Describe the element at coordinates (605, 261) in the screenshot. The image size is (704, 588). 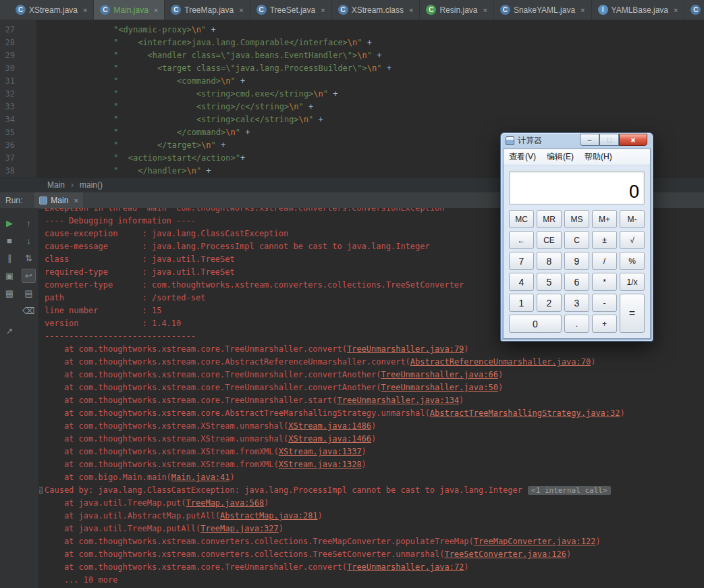
I see `calculator-button: /` at that location.